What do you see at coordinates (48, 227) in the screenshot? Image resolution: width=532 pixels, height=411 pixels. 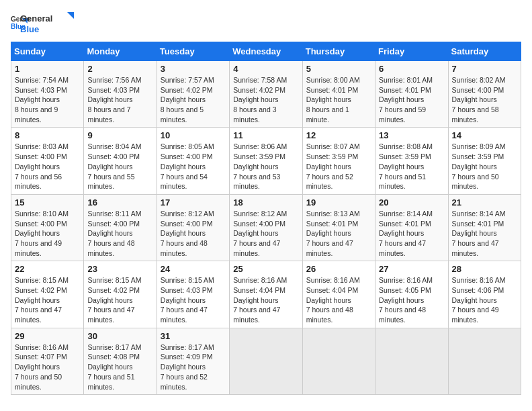 I see `calendar-cell: 15 Sunrise: 8:10 AM Sunset: 4:00 PM Dayl…` at bounding box center [48, 227].